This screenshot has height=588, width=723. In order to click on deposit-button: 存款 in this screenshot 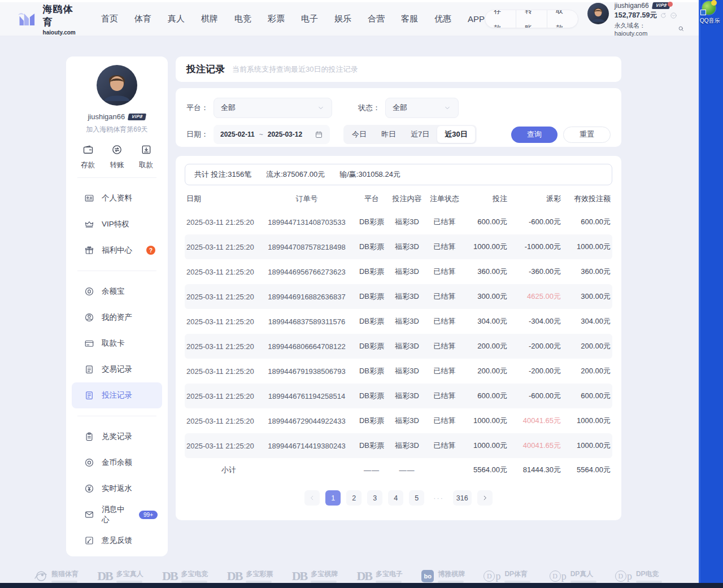, I will do `click(500, 19)`.